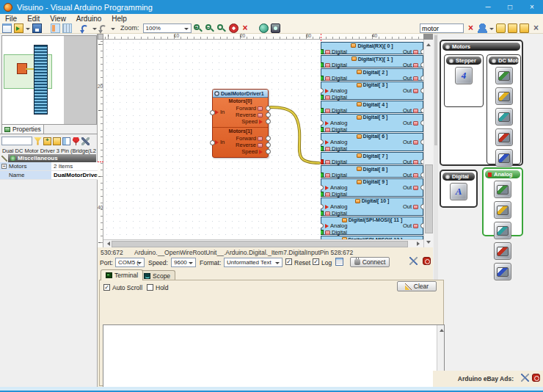 This screenshot has width=543, height=392. Describe the element at coordinates (442, 28) in the screenshot. I see `palette-search-input` at that location.